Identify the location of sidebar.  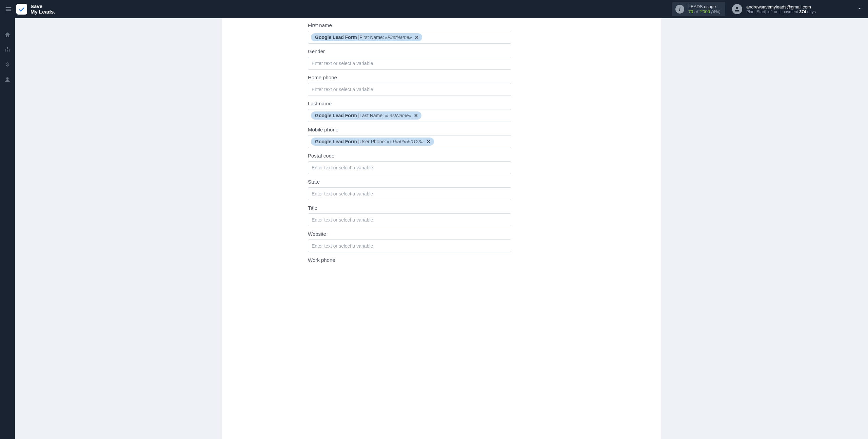
(7, 229).